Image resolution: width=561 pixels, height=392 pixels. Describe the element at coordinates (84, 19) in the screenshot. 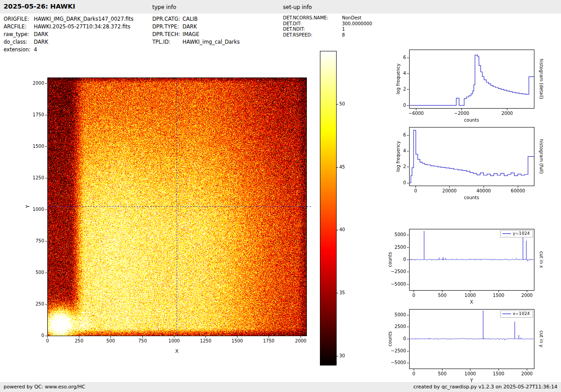

I see `meta-value: HAWKI_IMG_DARK_Darks147_0027.fits` at that location.